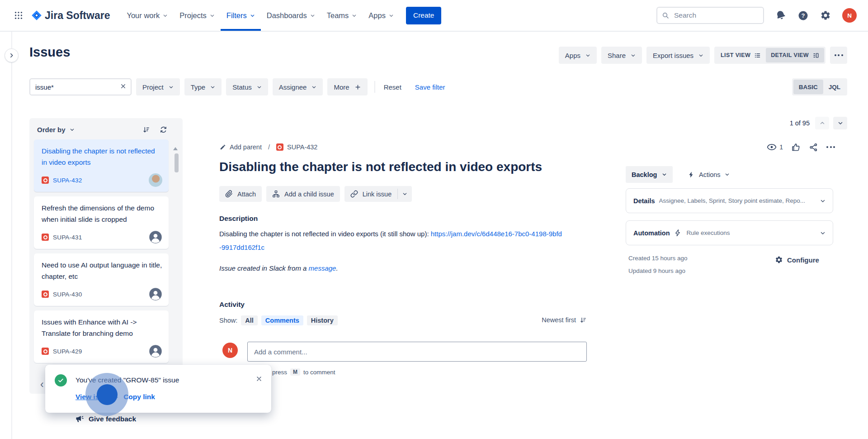 Image resolution: width=868 pixels, height=439 pixels. I want to click on nav-item-apps: Apps, so click(381, 15).